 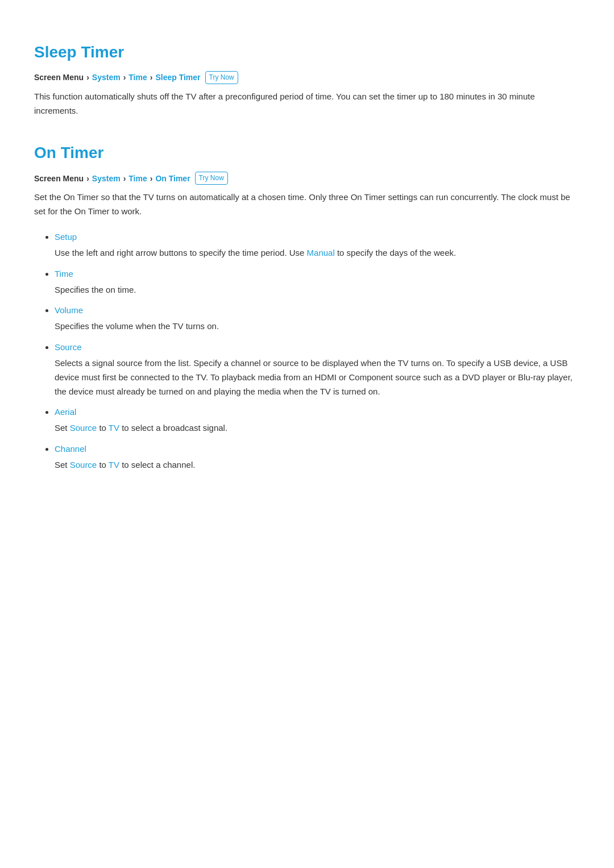 What do you see at coordinates (222, 77) in the screenshot?
I see `sleep-timer-try-now-badge: Try Now` at bounding box center [222, 77].